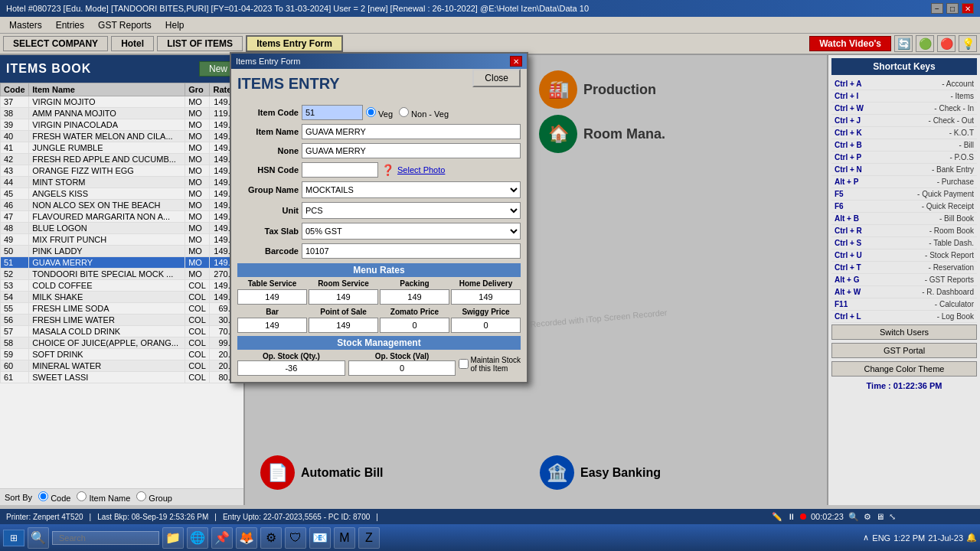  I want to click on table-row: 48 BLUE LOGON MO 149.00, so click(122, 228).